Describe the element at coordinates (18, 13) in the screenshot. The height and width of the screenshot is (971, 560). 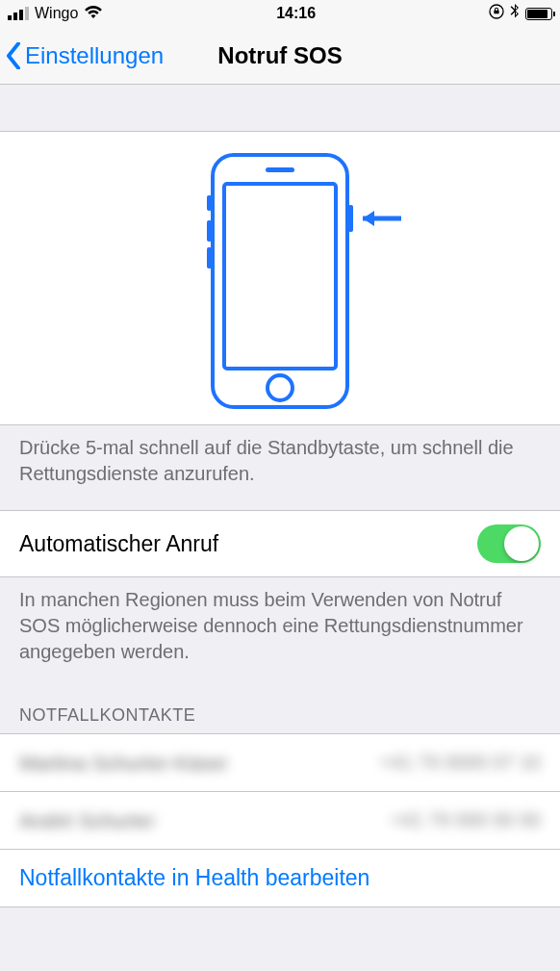
I see `cellular-signal-icon` at that location.